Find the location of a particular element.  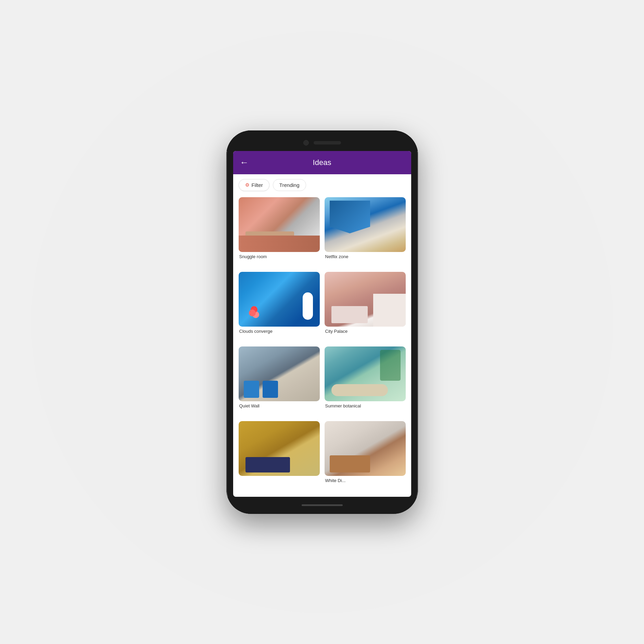

page-title: Ideas is located at coordinates (322, 163).